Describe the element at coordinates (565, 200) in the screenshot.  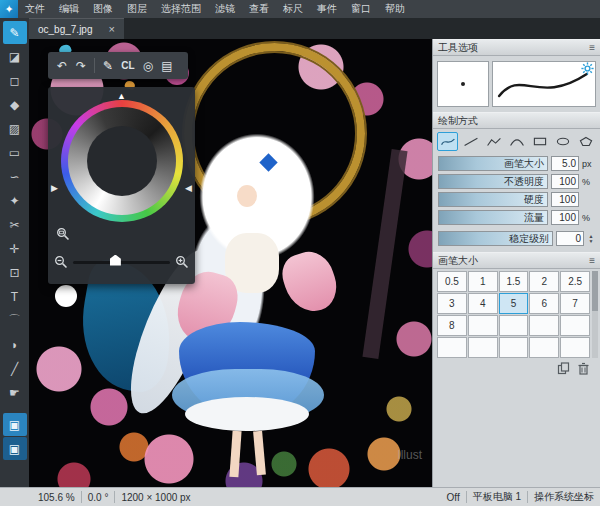
I see `hardness-value: 100` at that location.